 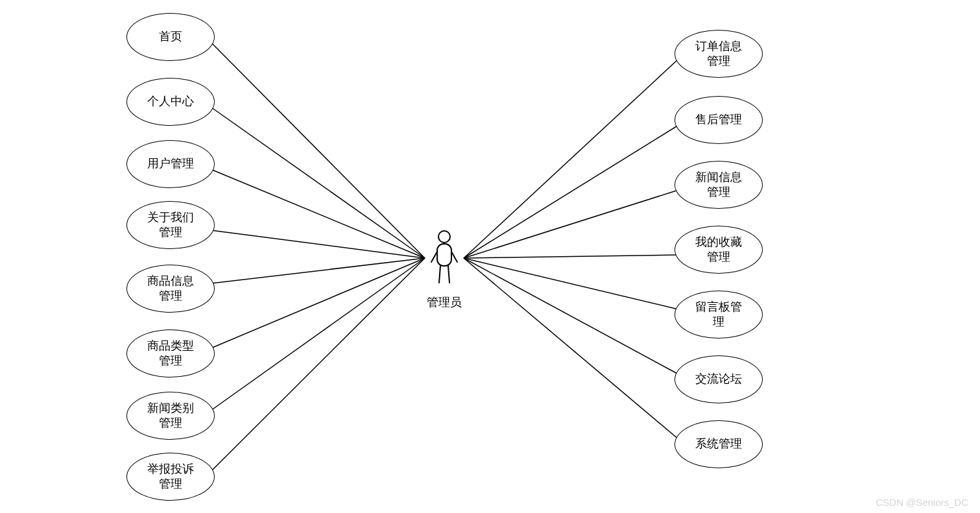 What do you see at coordinates (719, 250) in the screenshot?
I see `usecase-label: 我的收藏 管理` at bounding box center [719, 250].